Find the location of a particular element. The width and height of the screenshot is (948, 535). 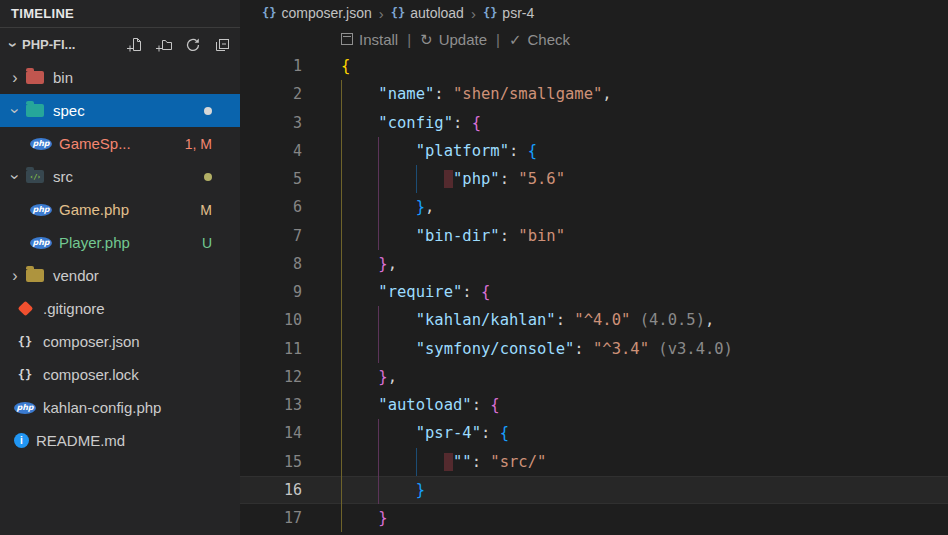

breadcrumb-item: {}psr-4 is located at coordinates (508, 13).